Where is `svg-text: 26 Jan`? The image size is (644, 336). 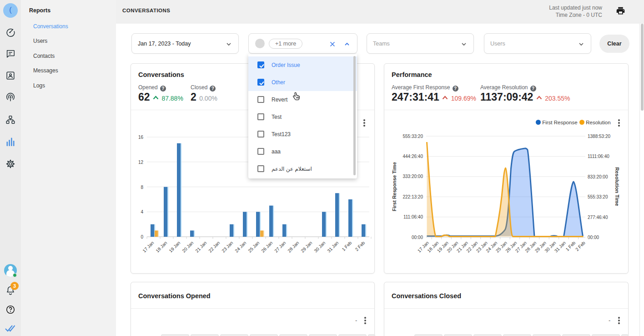 svg-text: 26 Jan is located at coordinates (267, 247).